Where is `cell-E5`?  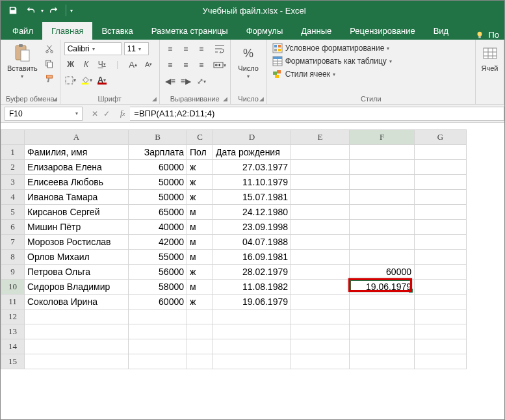 cell-E5 is located at coordinates (320, 212).